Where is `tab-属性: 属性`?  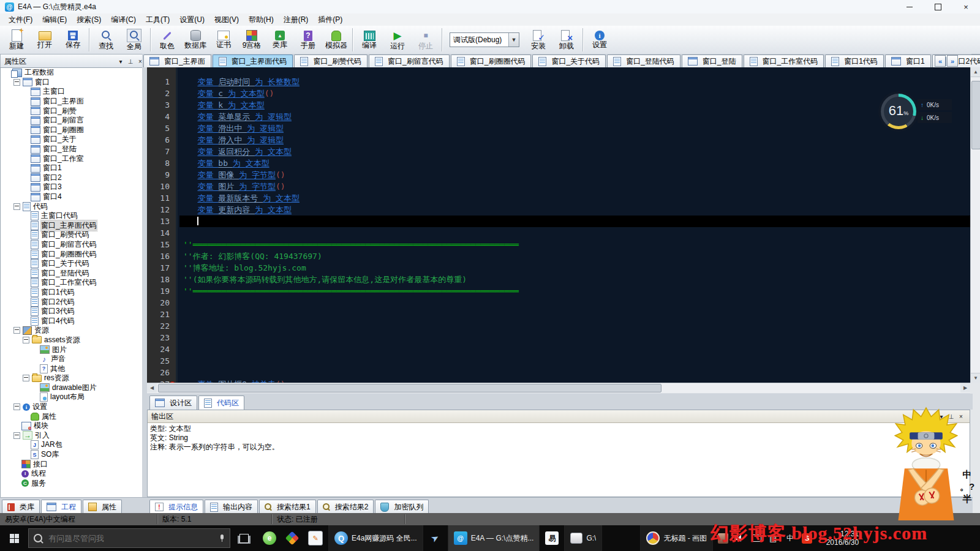 tab-属性: 属性 is located at coordinates (102, 507).